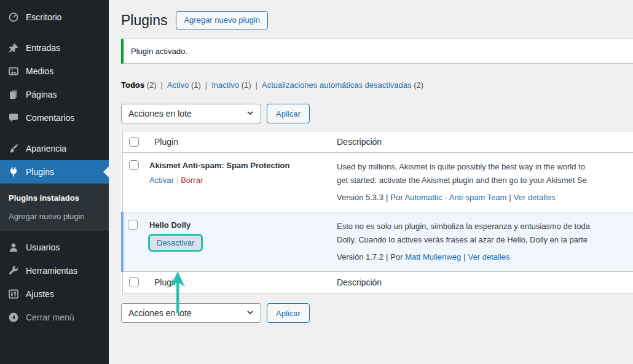 The image size is (633, 364). What do you see at coordinates (162, 180) in the screenshot?
I see `activate-link: Activar` at bounding box center [162, 180].